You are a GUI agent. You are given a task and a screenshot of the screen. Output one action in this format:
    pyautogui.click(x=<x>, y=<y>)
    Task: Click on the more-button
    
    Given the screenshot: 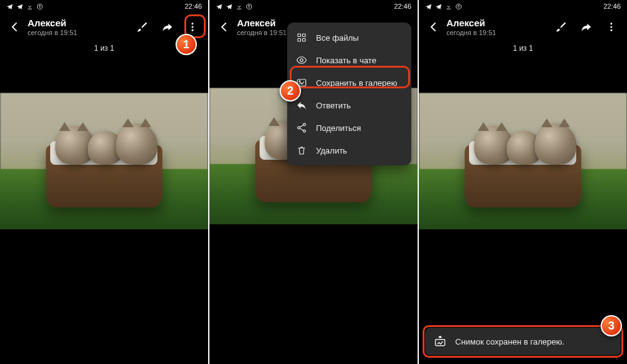 What is the action you would take?
    pyautogui.click(x=611, y=27)
    